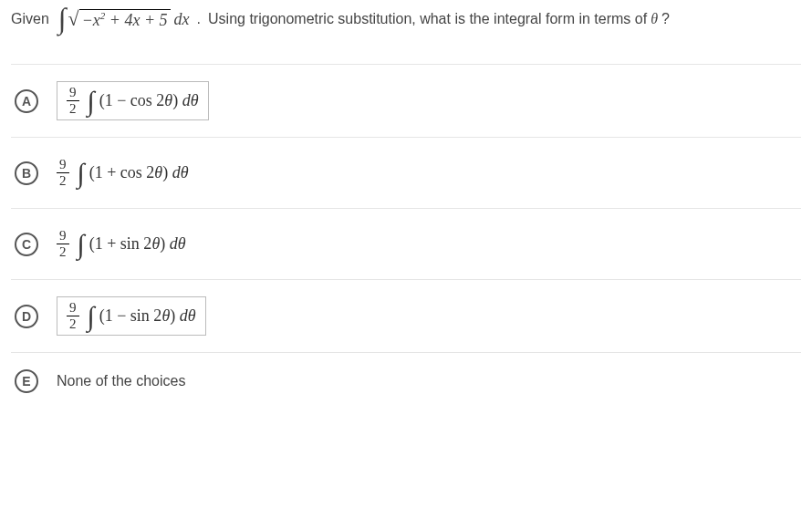 The width and height of the screenshot is (812, 508). What do you see at coordinates (150, 100) in the screenshot?
I see `integrand: (1 − cos 2θ) dθ` at bounding box center [150, 100].